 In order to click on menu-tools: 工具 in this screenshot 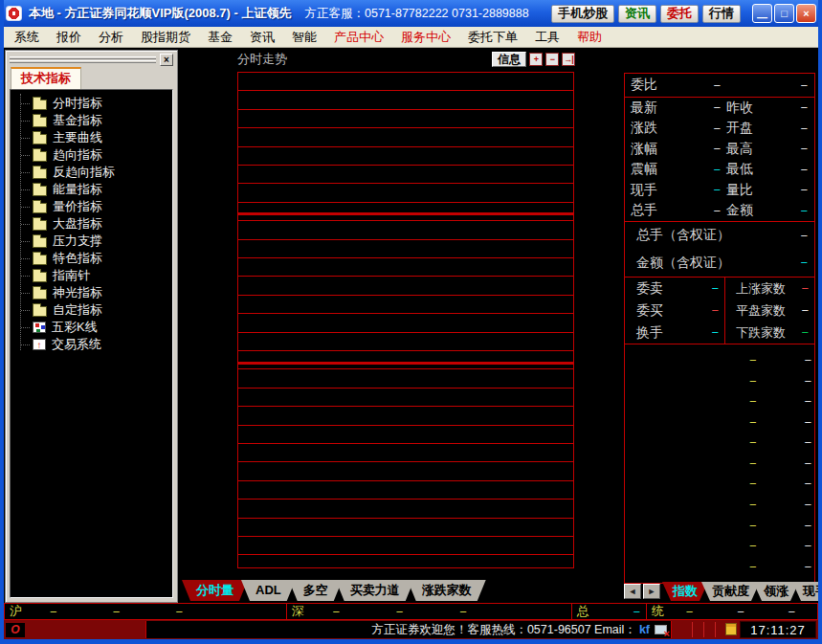, I will do `click(547, 37)`.